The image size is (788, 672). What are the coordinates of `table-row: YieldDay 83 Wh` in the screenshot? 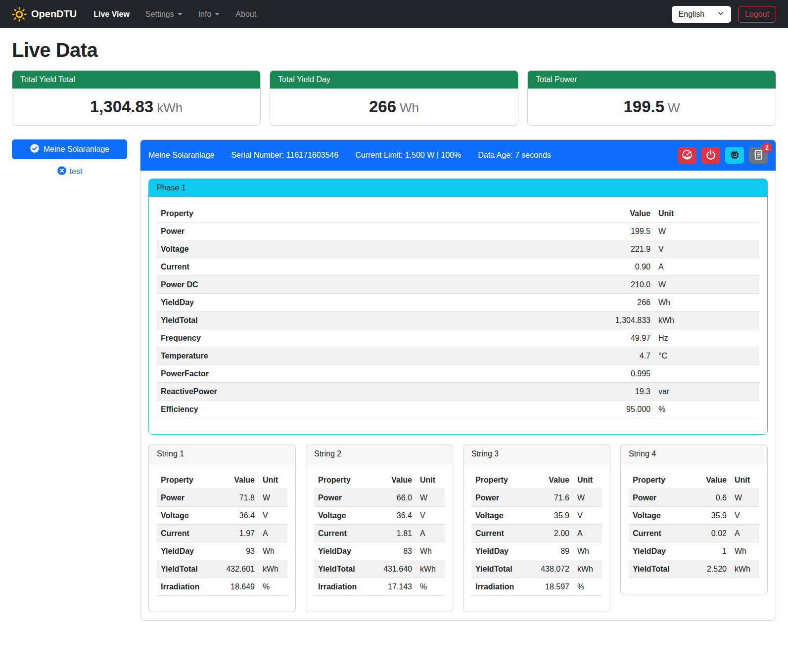 It's located at (379, 551).